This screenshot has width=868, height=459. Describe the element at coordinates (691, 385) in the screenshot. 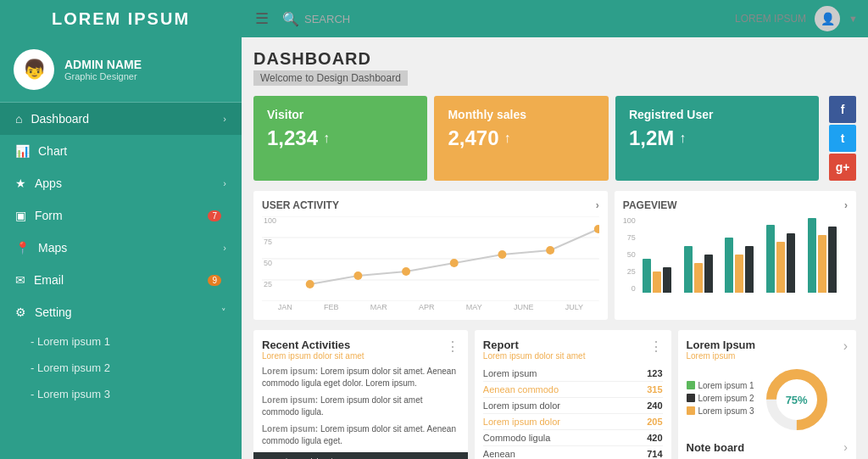

I see `legend-color` at that location.